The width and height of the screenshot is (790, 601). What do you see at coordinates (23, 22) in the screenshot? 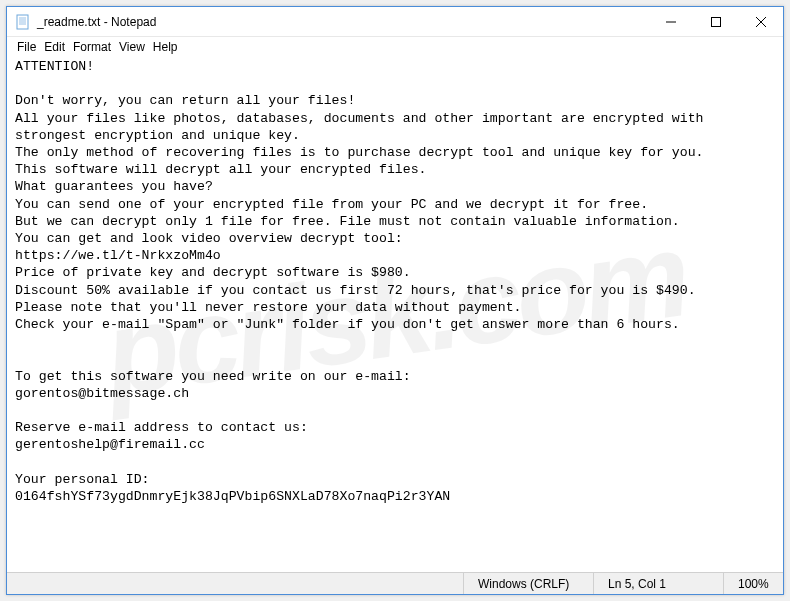
I see `notepad-icon` at bounding box center [23, 22].